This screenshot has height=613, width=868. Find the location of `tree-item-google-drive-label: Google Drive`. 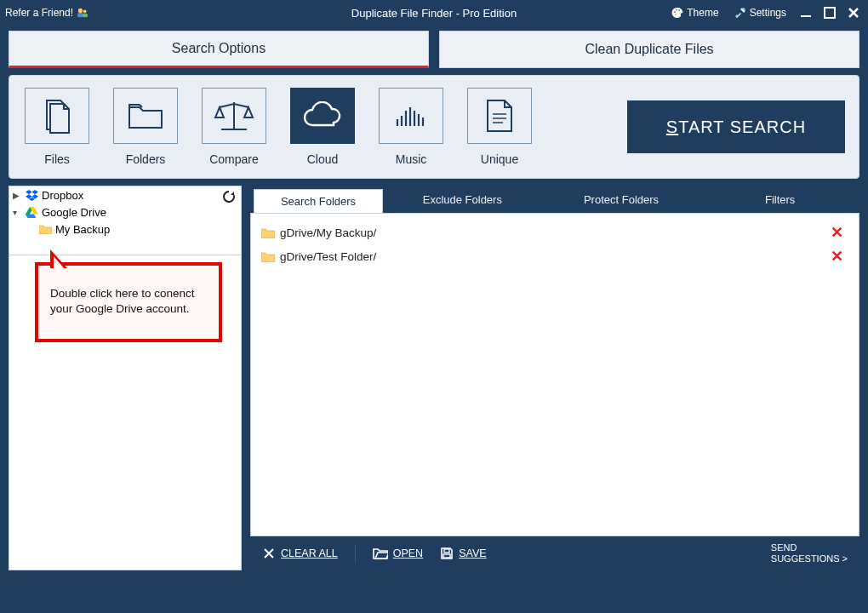

tree-item-google-drive-label: Google Drive is located at coordinates (74, 213).